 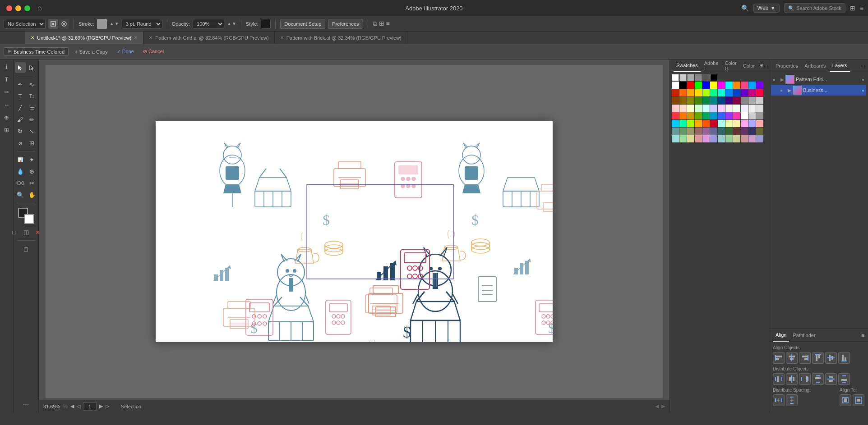 What do you see at coordinates (776, 79) in the screenshot?
I see `layer-eye-1: ●` at bounding box center [776, 79].